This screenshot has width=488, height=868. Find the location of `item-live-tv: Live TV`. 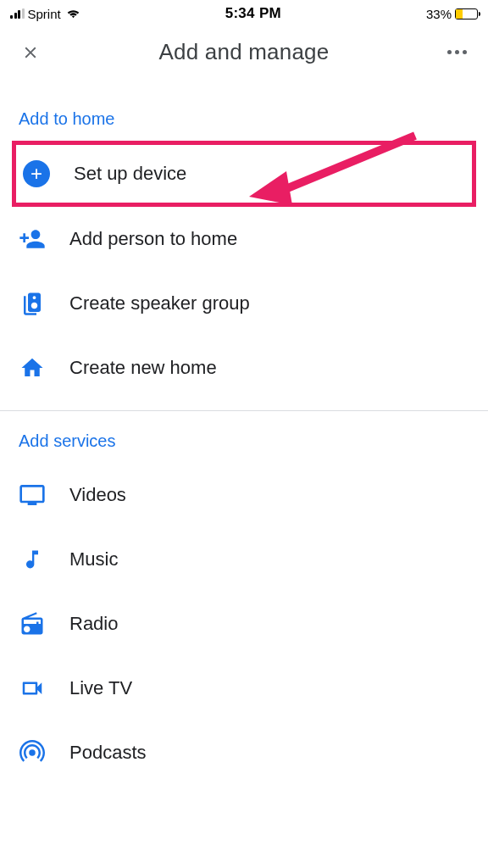

item-live-tv: Live TV is located at coordinates (244, 688).